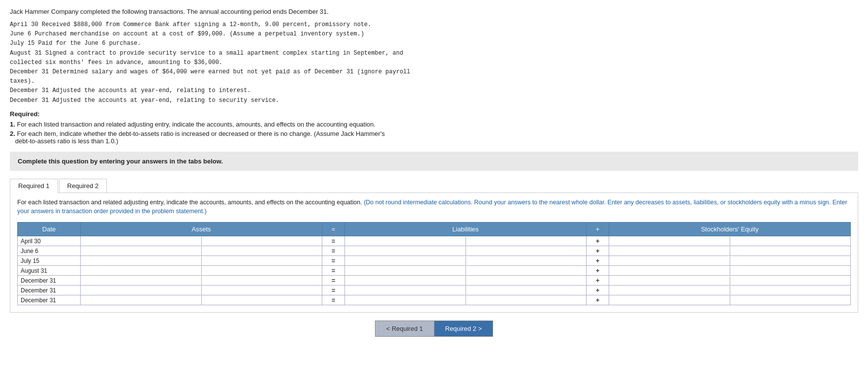 This screenshot has height=385, width=868. Describe the element at coordinates (526, 261) in the screenshot. I see `liab-input-3b` at that location.